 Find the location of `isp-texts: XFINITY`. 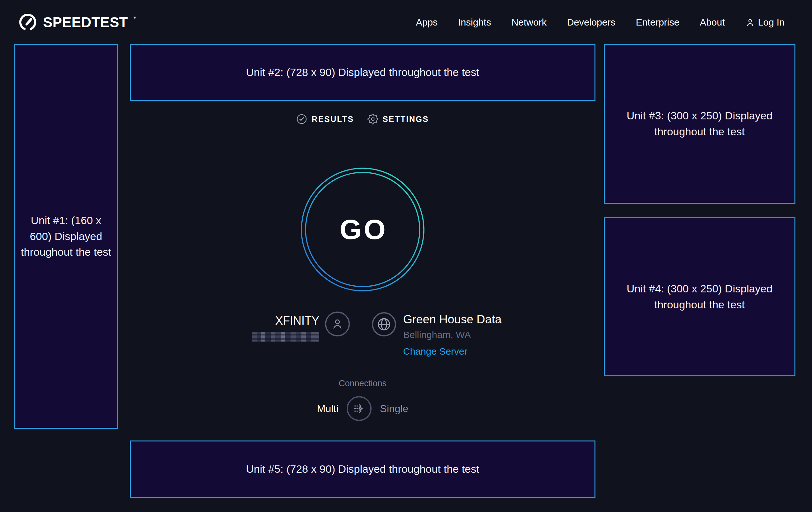

isp-texts: XFINITY is located at coordinates (285, 328).